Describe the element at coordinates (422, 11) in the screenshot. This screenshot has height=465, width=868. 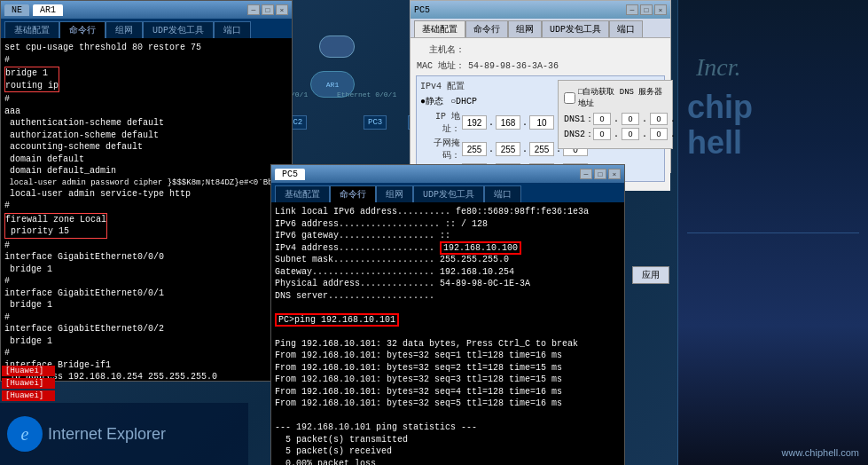
I see `pc-config-title: PC5` at that location.